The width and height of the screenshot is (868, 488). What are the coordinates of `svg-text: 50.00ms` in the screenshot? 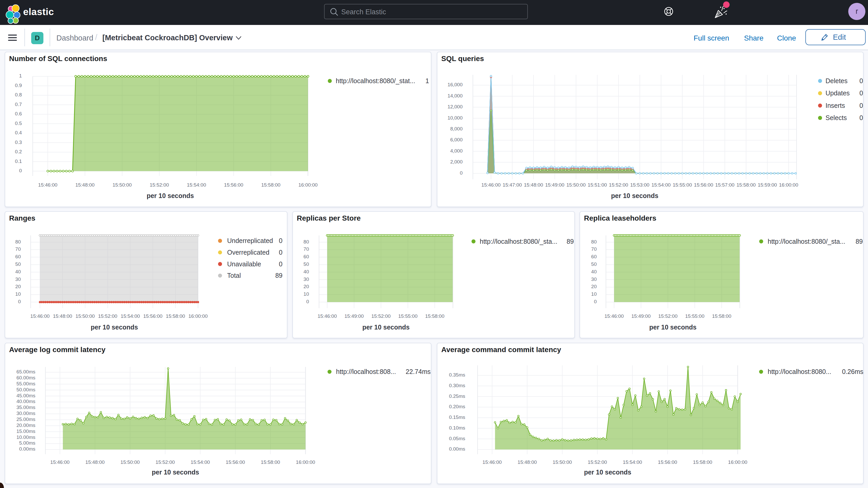 It's located at (26, 390).